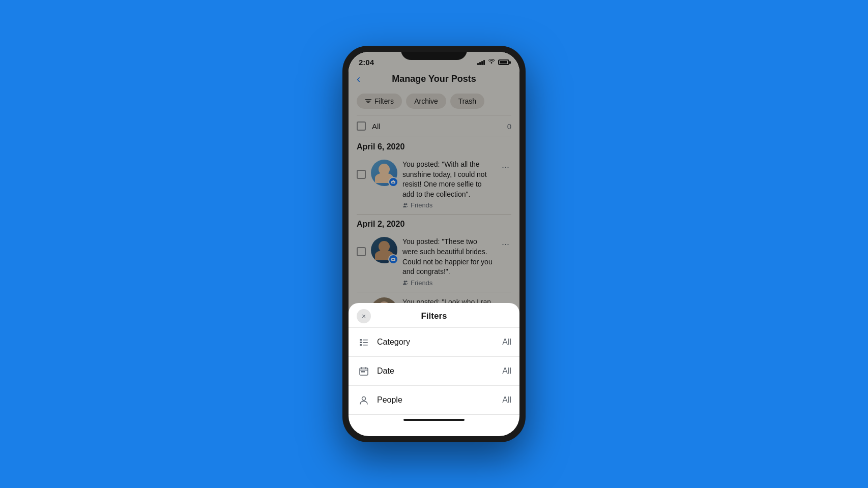 The width and height of the screenshot is (868, 488). Describe the element at coordinates (507, 371) in the screenshot. I see `date-value: All` at that location.